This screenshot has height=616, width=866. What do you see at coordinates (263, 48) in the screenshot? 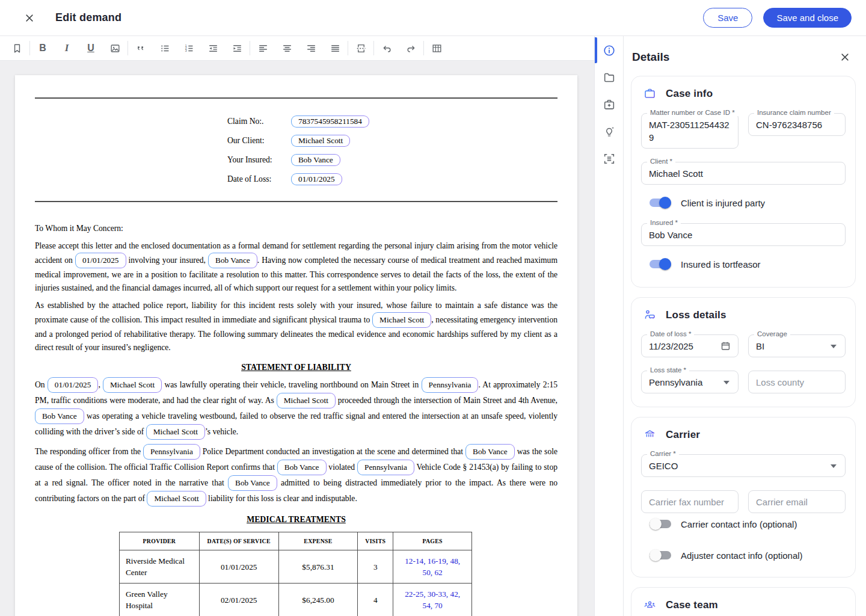
I see `align-left-icon` at bounding box center [263, 48].